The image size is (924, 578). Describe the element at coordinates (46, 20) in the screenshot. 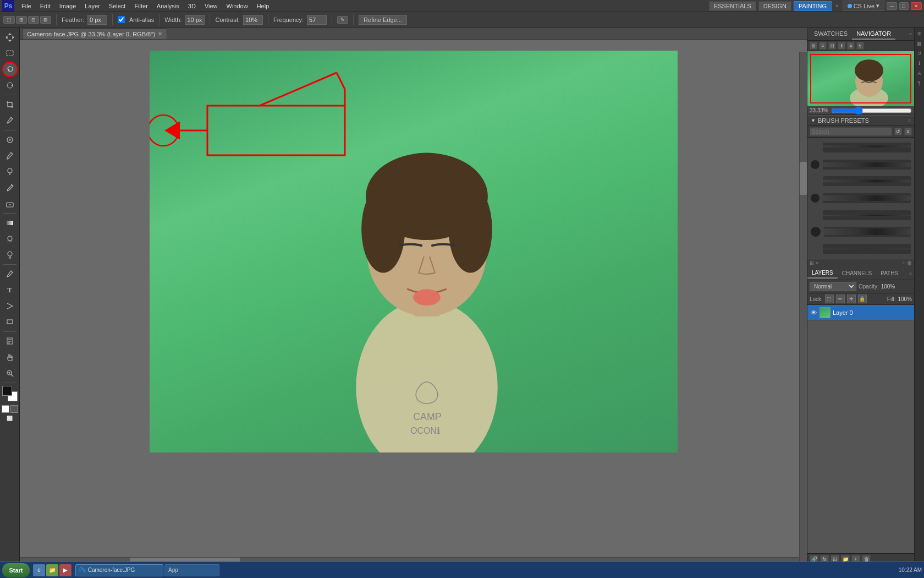

I see `intersect-selection-btn: ⊠` at that location.